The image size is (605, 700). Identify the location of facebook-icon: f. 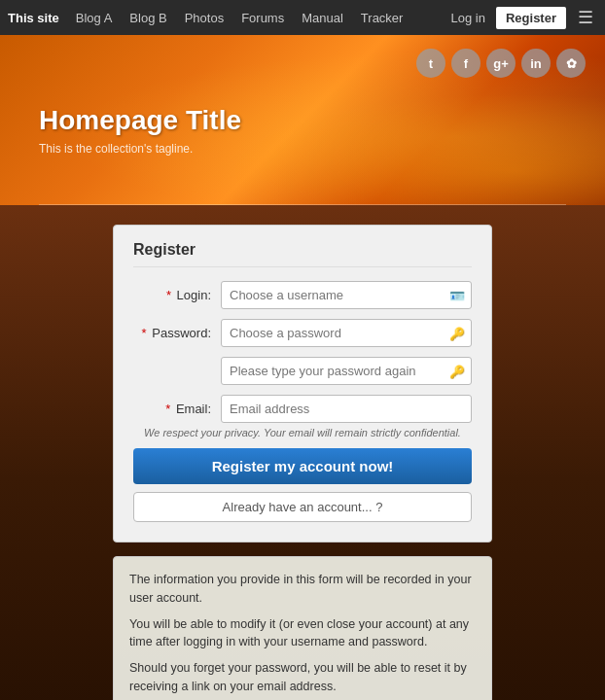
(466, 63).